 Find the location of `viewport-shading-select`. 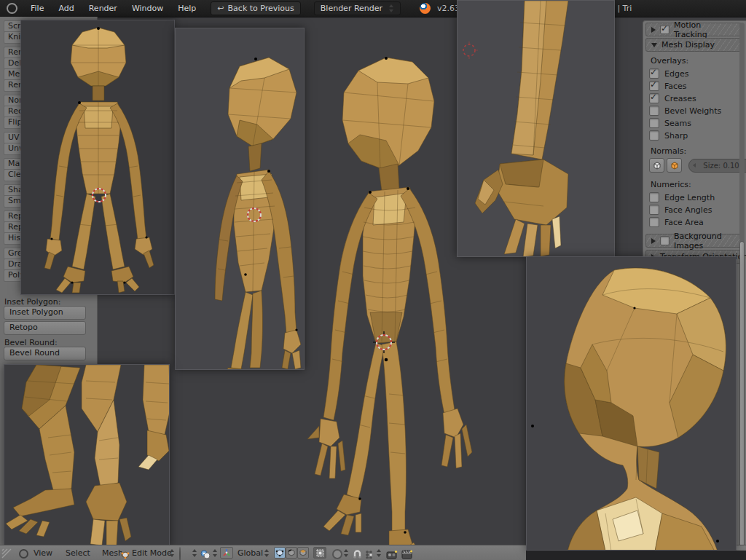

viewport-shading-select is located at coordinates (180, 553).